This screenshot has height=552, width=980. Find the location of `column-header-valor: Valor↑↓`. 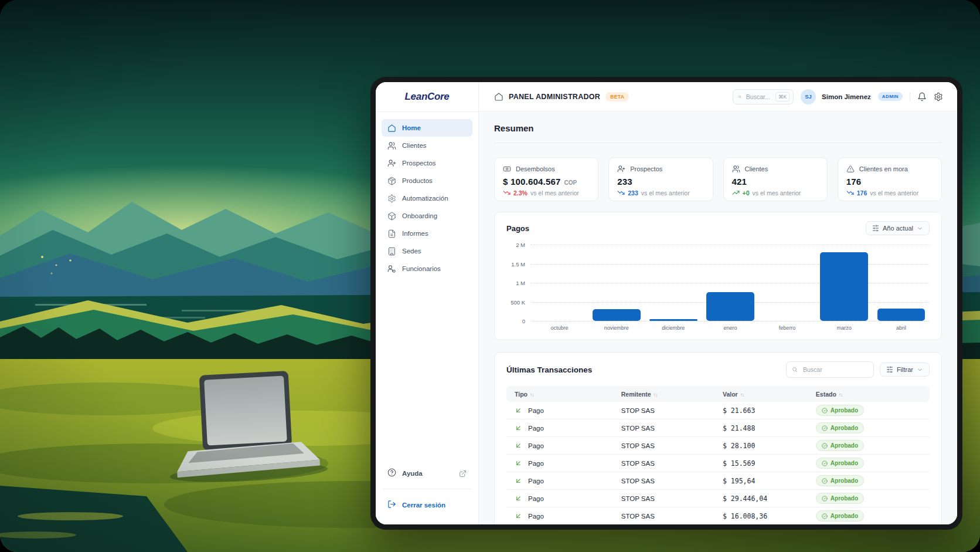

column-header-valor: Valor↑↓ is located at coordinates (764, 394).